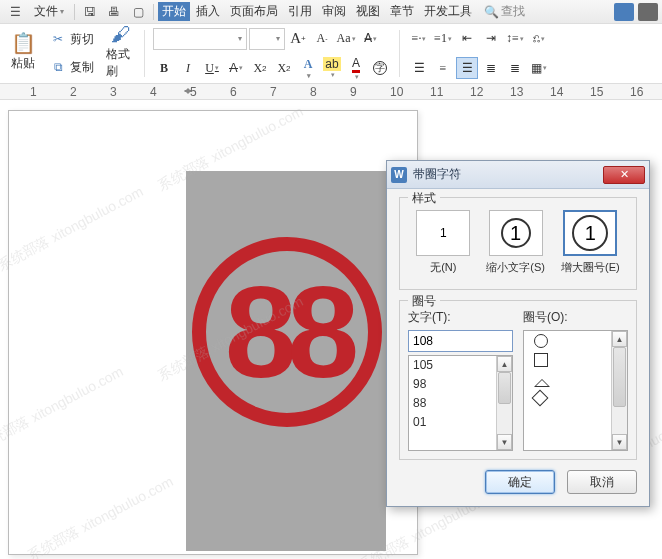  I want to click on list-item: 105, so click(452, 366).